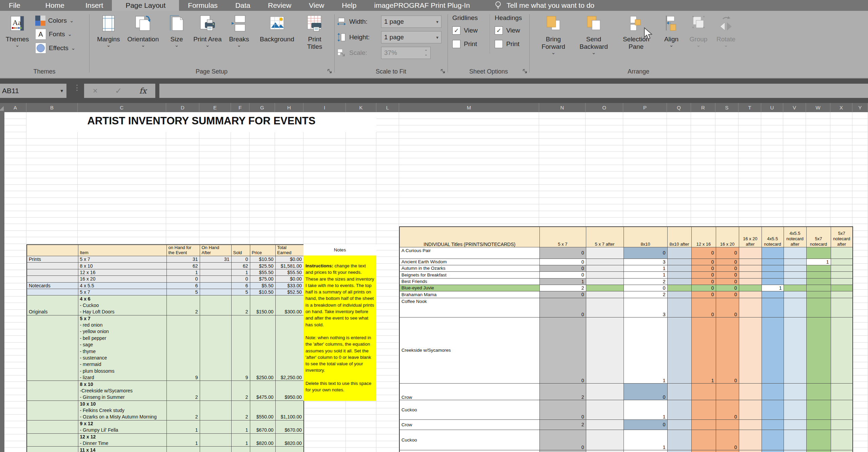 This screenshot has height=452, width=868. Describe the element at coordinates (604, 107) in the screenshot. I see `column-header-O: O` at that location.